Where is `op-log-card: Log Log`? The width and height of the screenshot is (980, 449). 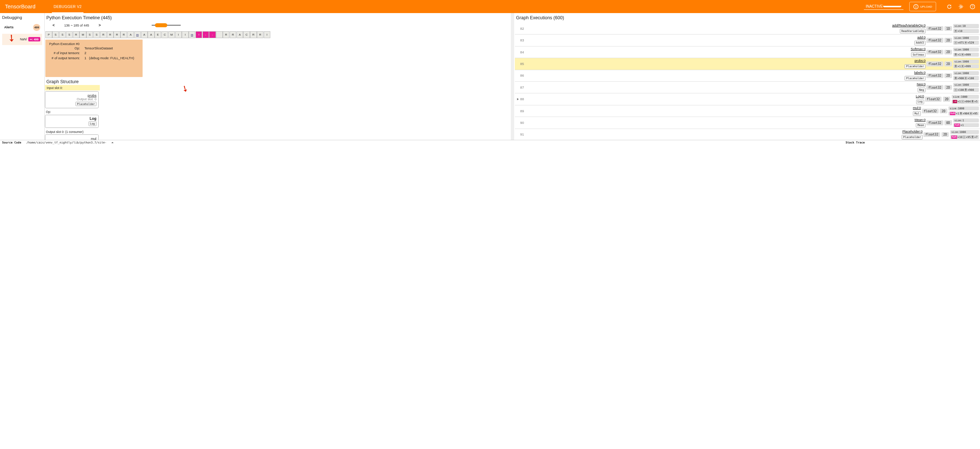
op-log-card: Log Log is located at coordinates (72, 121).